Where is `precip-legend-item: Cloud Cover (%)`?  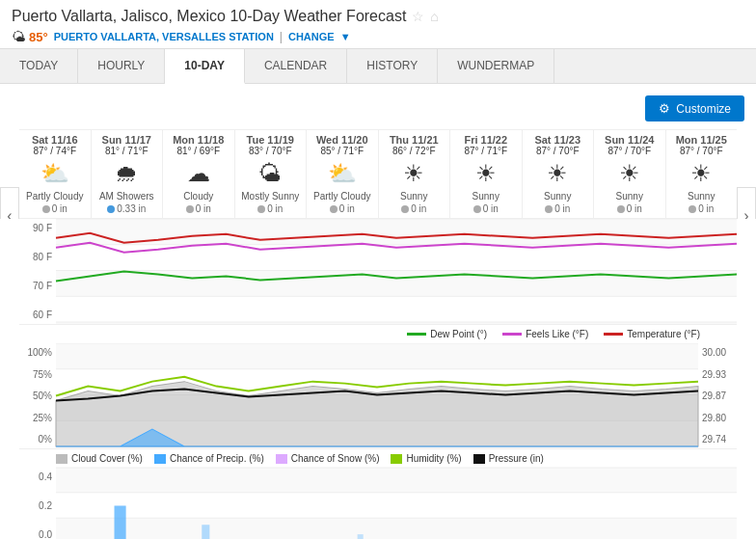
precip-legend-item: Cloud Cover (%) is located at coordinates (99, 459).